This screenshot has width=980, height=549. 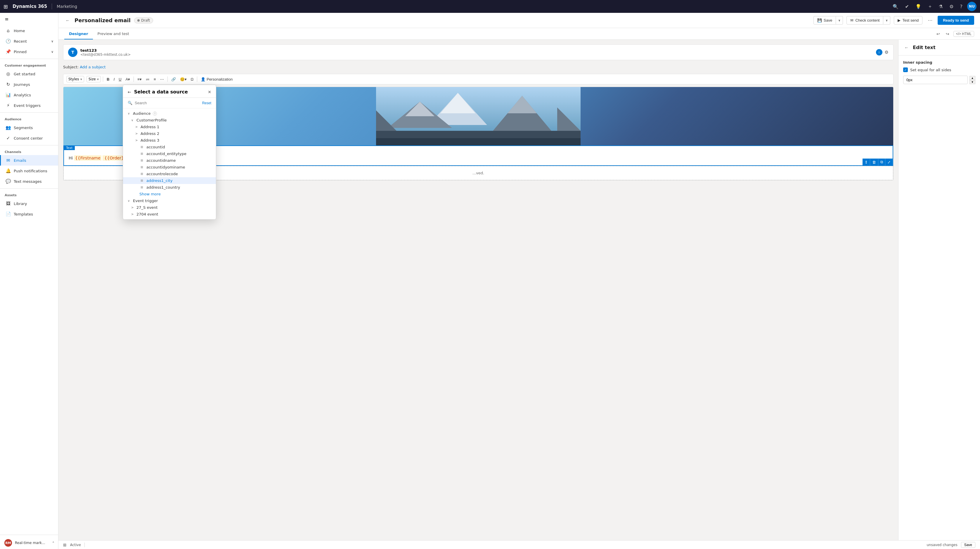 I want to click on delete-icon: 🗑, so click(x=874, y=162).